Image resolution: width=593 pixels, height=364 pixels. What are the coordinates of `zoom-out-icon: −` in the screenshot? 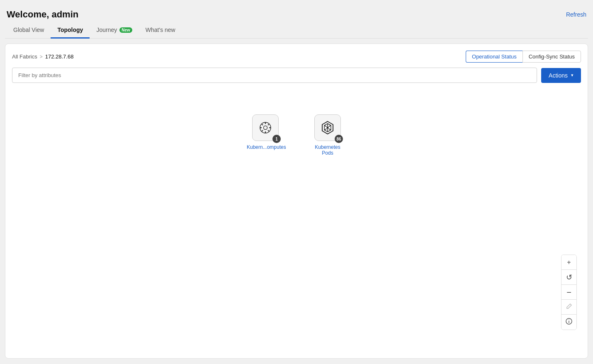 It's located at (569, 292).